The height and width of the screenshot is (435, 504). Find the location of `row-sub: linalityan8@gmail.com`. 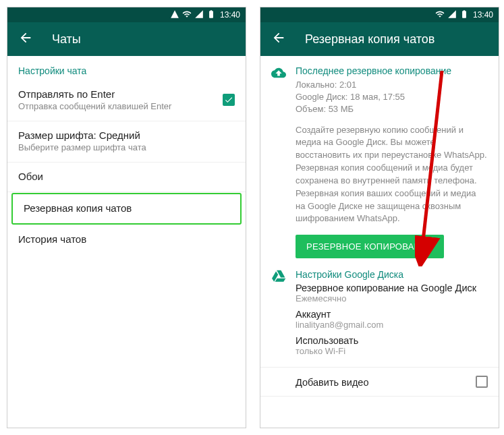

row-sub: linalityan8@gmail.com is located at coordinates (391, 325).